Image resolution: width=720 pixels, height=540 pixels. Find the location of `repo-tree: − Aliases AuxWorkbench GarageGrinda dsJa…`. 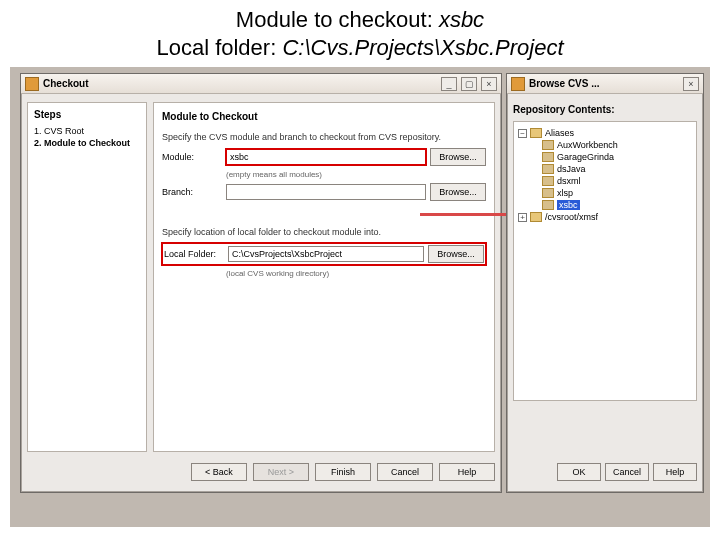

repo-tree: − Aliases AuxWorkbench GarageGrinda dsJa… is located at coordinates (605, 261).